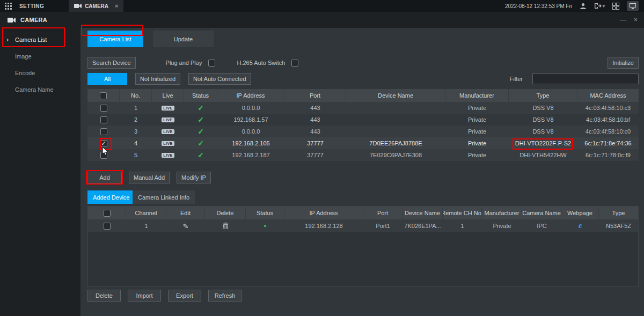 Image resolution: width=644 pixels, height=316 pixels. What do you see at coordinates (633, 6) in the screenshot?
I see `monitor-icon` at bounding box center [633, 6].